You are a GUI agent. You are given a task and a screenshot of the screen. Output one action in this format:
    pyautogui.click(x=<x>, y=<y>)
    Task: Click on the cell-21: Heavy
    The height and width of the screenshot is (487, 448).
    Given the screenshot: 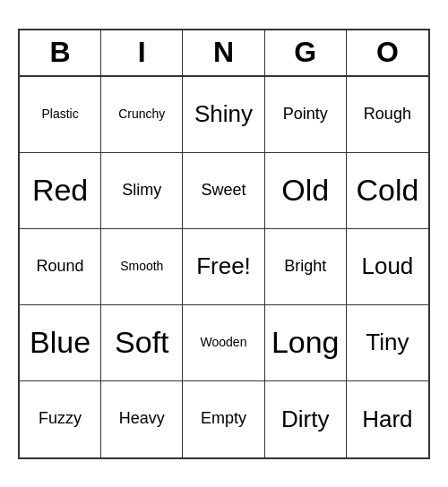 What is the action you would take?
    pyautogui.click(x=142, y=419)
    